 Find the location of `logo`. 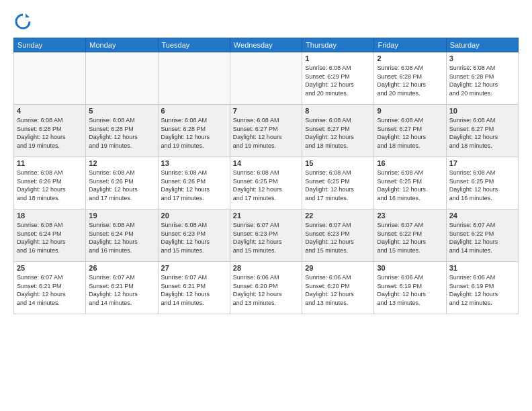

logo is located at coordinates (24, 21).